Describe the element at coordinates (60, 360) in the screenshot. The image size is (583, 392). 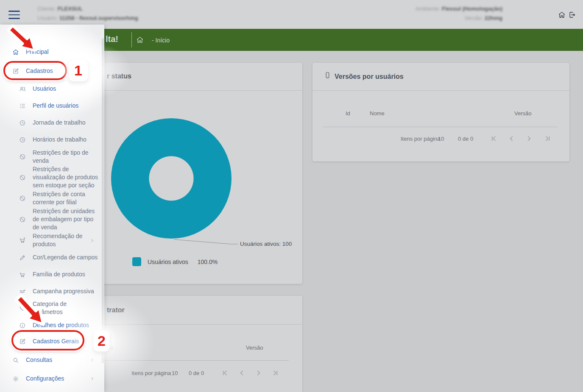
I see `sidebar-item-label: Consultas` at that location.